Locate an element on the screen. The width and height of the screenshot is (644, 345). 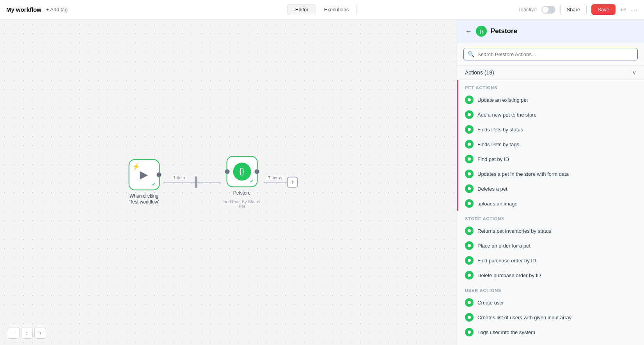
action-returns-inventories: Returns pet inventories by status is located at coordinates (551, 231).